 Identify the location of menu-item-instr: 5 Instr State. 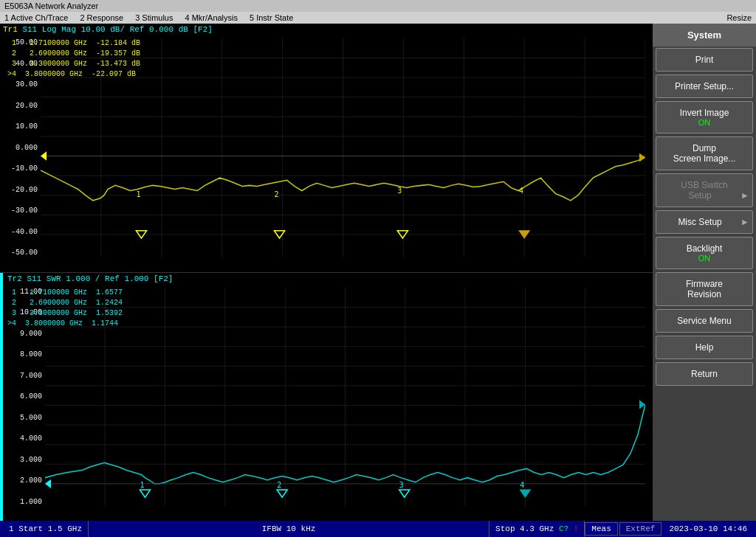
(272, 18).